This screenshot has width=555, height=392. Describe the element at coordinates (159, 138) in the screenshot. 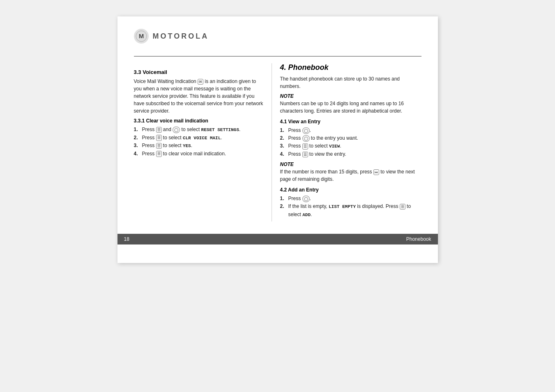

I see `menu-icon-2: ☰` at that location.